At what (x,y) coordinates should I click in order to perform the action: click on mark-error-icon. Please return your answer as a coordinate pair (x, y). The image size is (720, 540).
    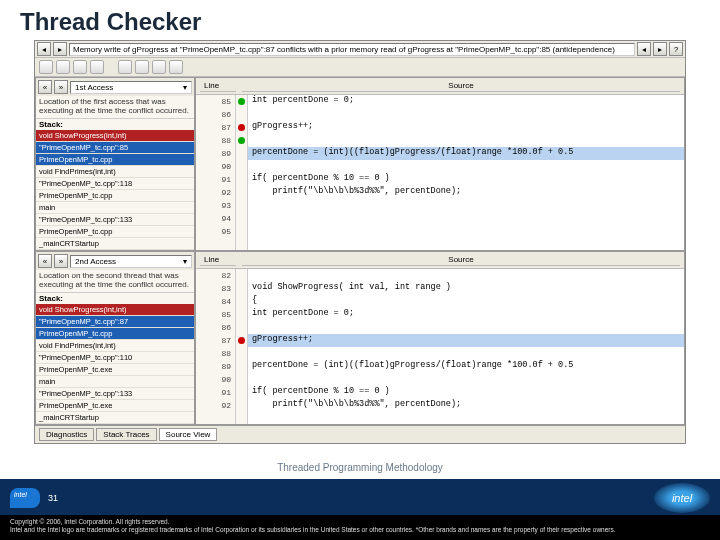
    Looking at the image, I should click on (125, 67).